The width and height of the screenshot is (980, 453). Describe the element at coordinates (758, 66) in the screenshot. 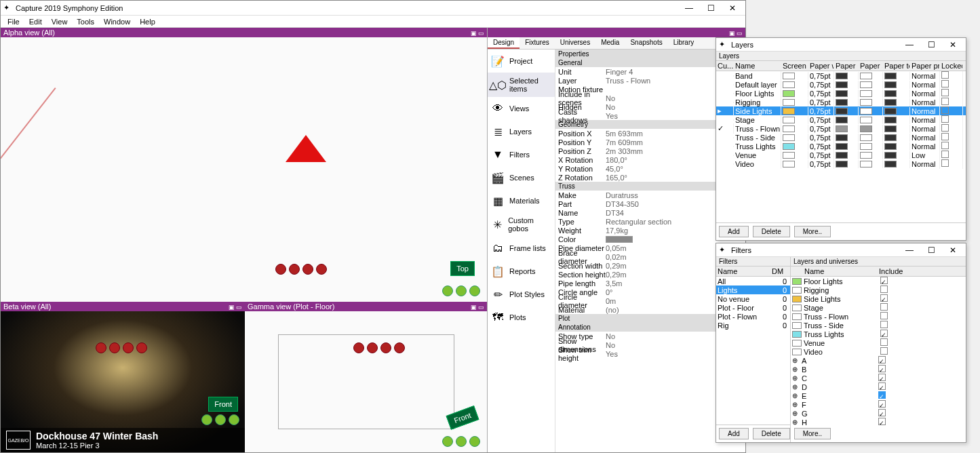

I see `layers-col-header: Name` at that location.